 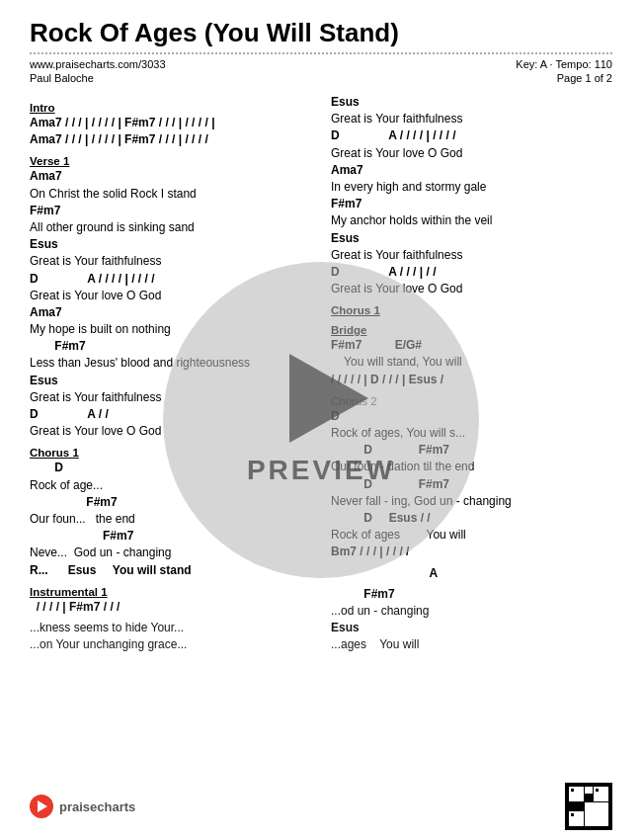 I want to click on r-lyric-4: My anchor holds within the veil, so click(x=472, y=220).